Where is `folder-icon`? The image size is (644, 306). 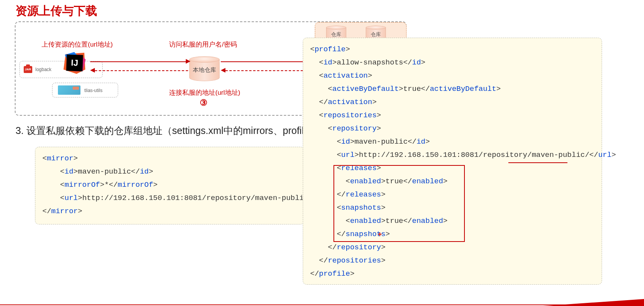 folder-icon is located at coordinates (69, 90).